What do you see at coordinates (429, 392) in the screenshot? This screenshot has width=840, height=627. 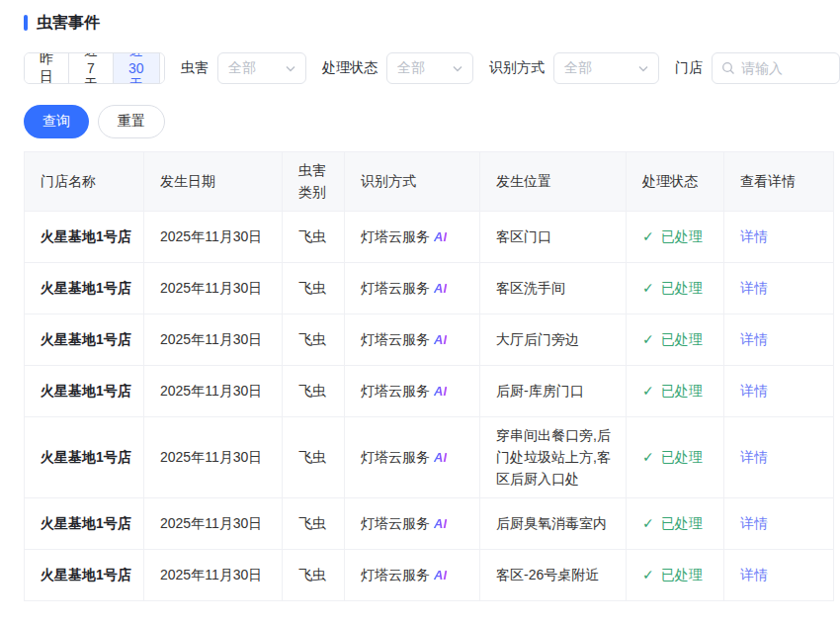 I see `table-row: 火星基地1号店2025年11月30日飞虫灯塔云服务AI后厨-库房门口✓已处理详情` at bounding box center [429, 392].